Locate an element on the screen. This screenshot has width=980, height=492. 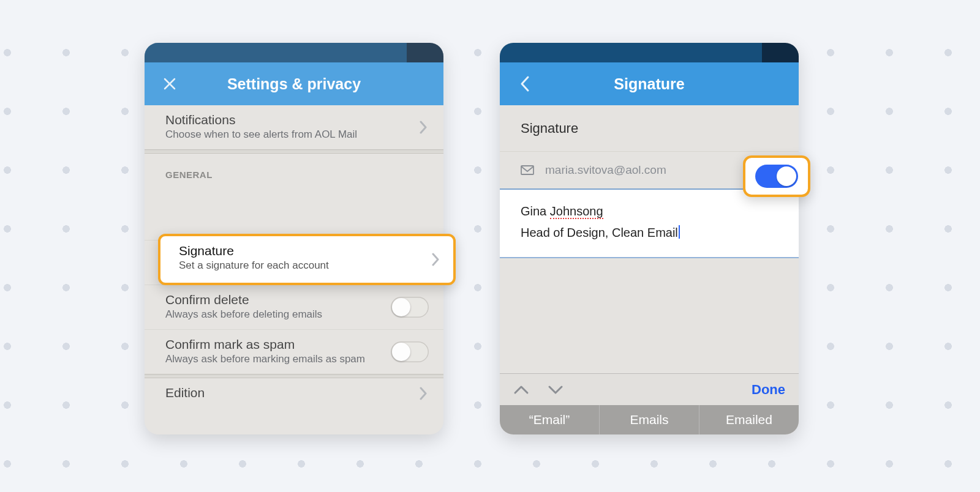
notifications-title: Notifications is located at coordinates (294, 120).